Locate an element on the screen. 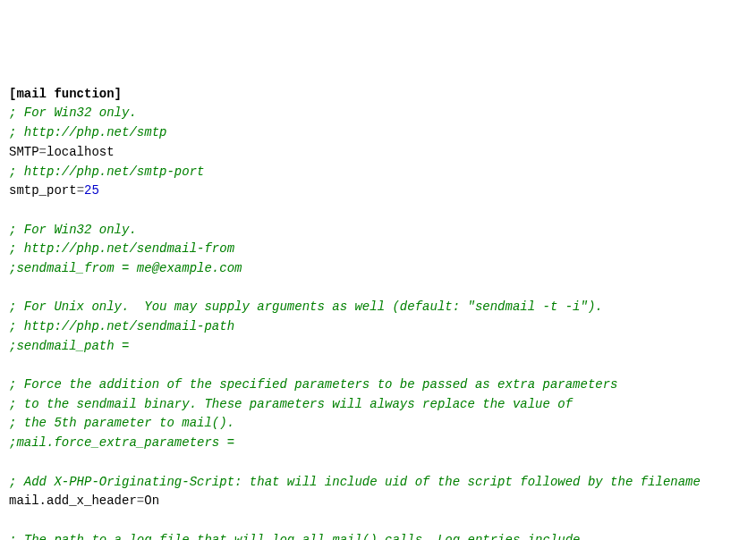 The width and height of the screenshot is (756, 540). config-key: SMTP is located at coordinates (24, 152).